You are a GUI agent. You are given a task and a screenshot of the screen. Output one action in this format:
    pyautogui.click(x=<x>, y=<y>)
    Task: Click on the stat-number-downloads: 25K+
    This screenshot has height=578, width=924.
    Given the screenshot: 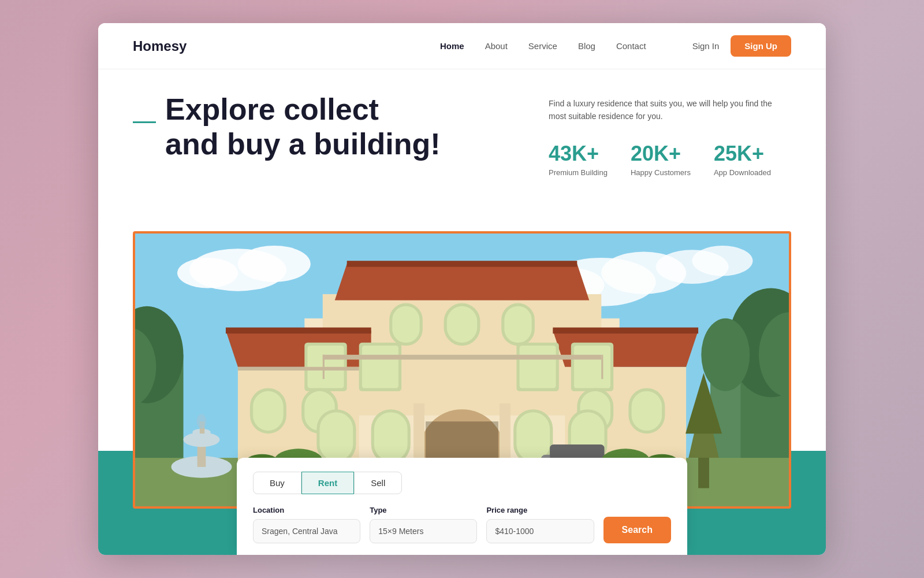 What is the action you would take?
    pyautogui.click(x=743, y=154)
    